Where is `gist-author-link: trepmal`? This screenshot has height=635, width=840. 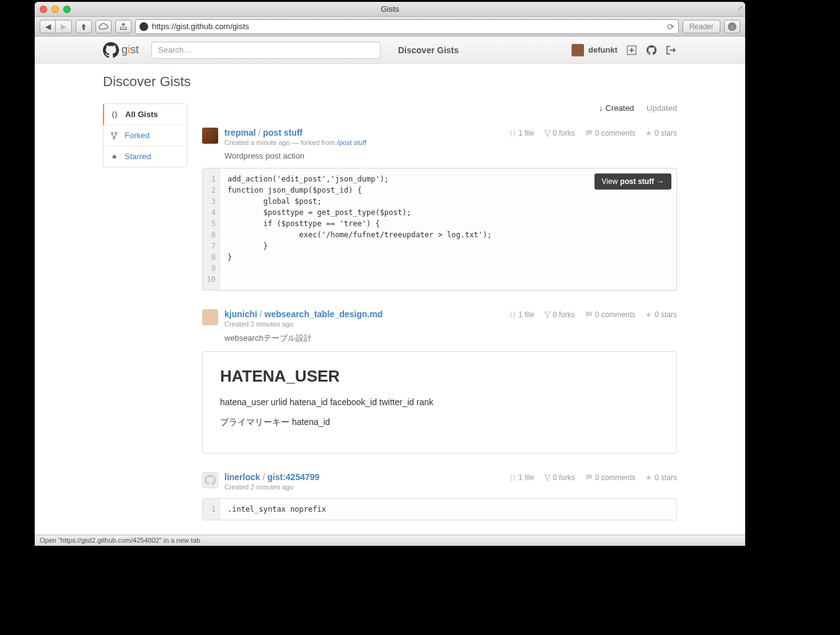
gist-author-link: trepmal is located at coordinates (241, 133).